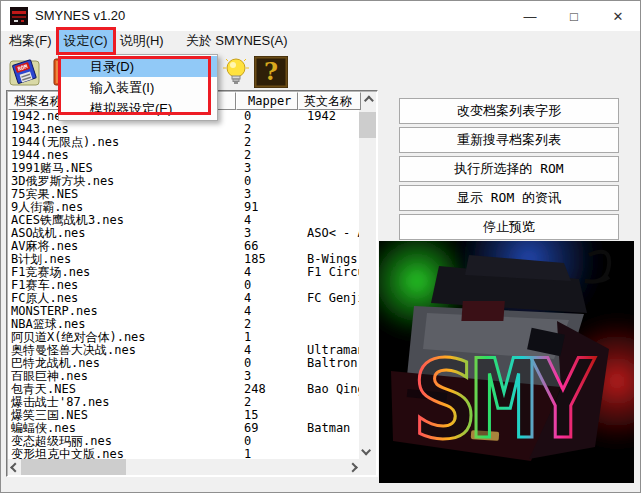 Image resolution: width=641 pixels, height=493 pixels. I want to click on table-cell: 巴特龙战机.nes, so click(126, 364).